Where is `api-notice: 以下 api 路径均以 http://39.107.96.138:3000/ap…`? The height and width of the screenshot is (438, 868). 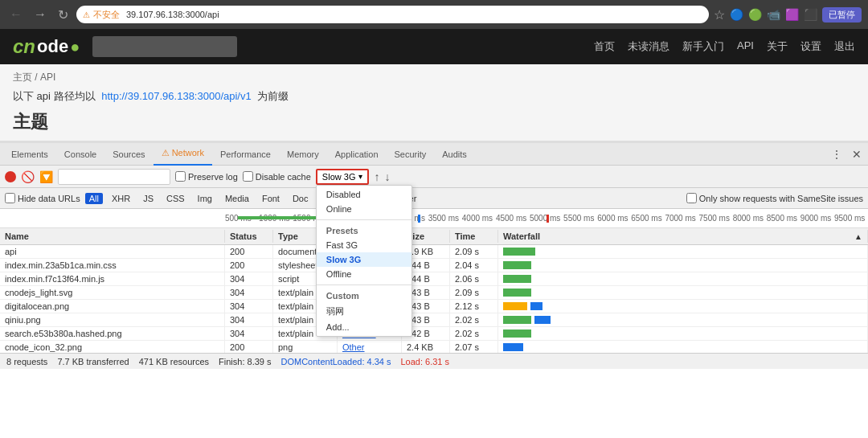 api-notice: 以下 api 路径均以 http://39.107.96.138:3000/ap… is located at coordinates (434, 96).